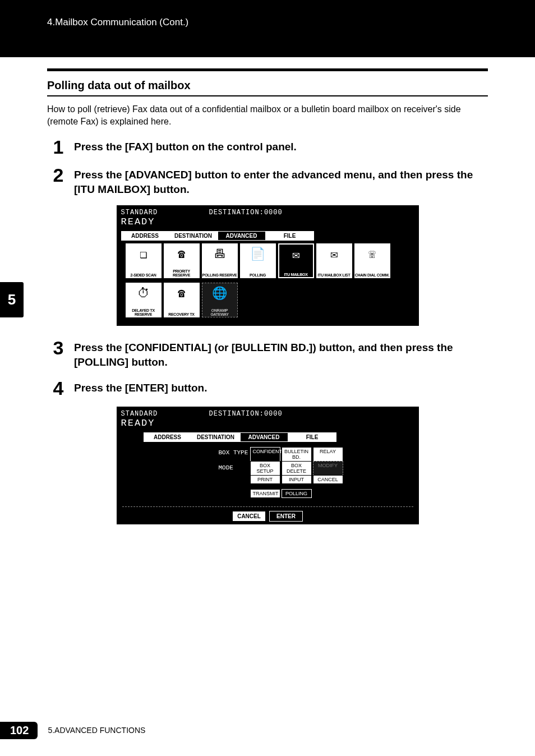  What do you see at coordinates (19, 730) in the screenshot?
I see `page-number: 102` at bounding box center [19, 730].